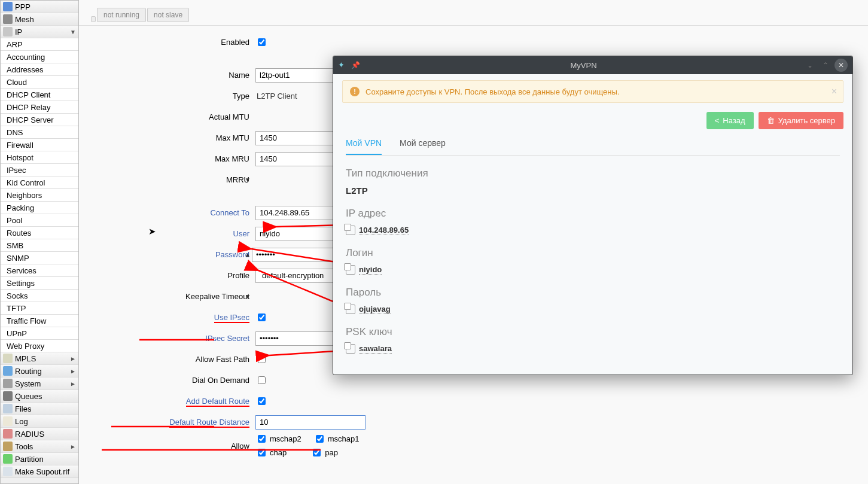 This screenshot has height=484, width=868. Describe the element at coordinates (8, 7) in the screenshot. I see `ppp-icon` at that location.